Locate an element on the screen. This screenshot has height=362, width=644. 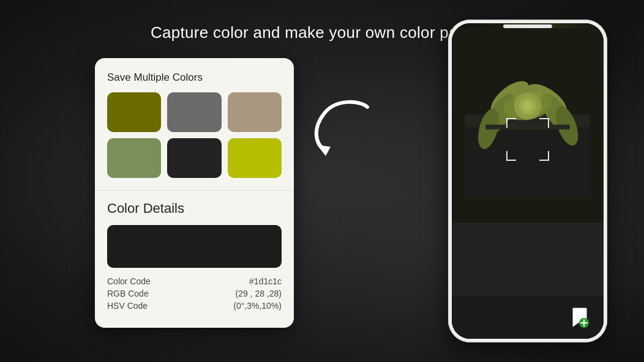
save-color-button is located at coordinates (580, 317).